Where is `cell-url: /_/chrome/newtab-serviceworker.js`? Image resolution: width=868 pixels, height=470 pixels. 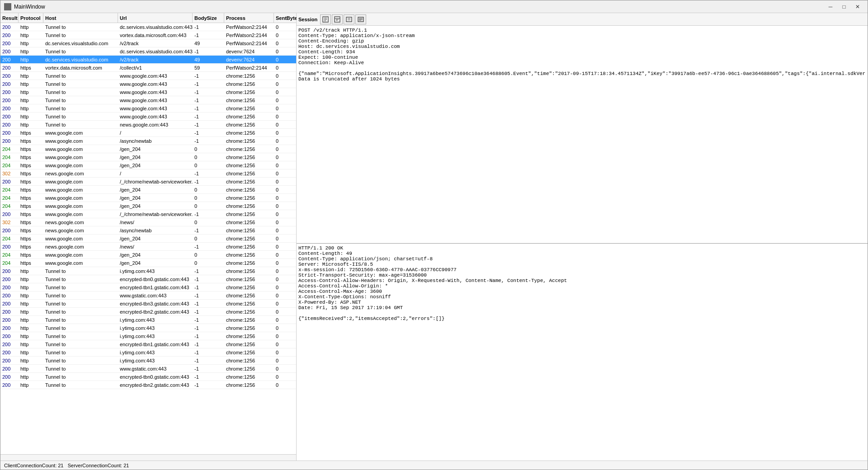 cell-url: /_/chrome/newtab-serviceworker.js is located at coordinates (156, 214).